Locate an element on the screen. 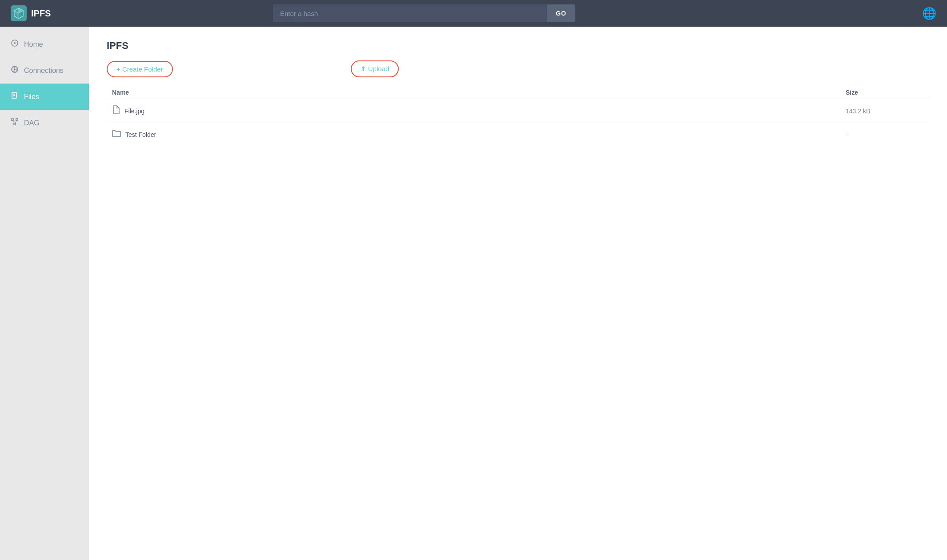 The height and width of the screenshot is (560, 947). folder-name: Test Folder is located at coordinates (140, 135).